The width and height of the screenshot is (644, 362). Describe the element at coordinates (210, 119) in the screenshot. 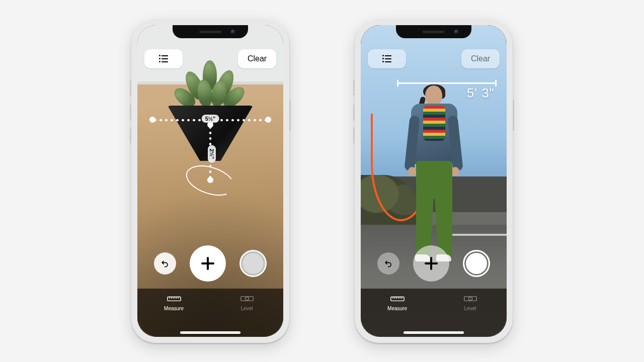

I see `measurement-label-width: 5½"` at that location.